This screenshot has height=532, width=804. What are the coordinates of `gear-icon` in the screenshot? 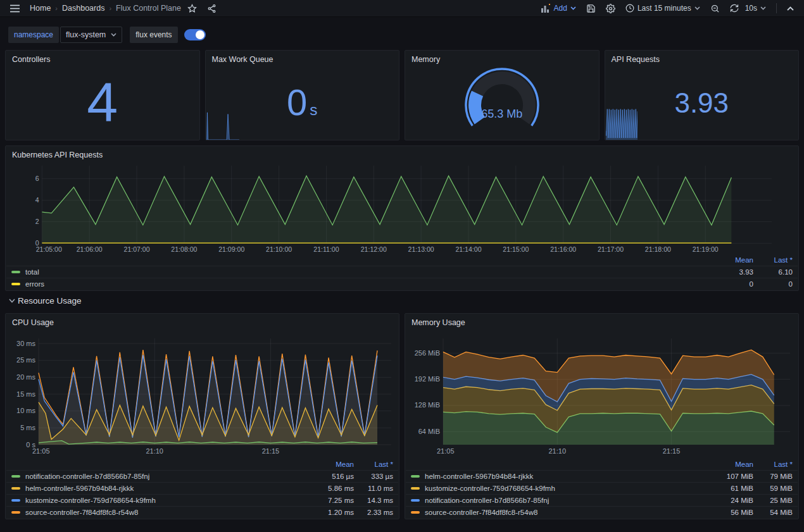 It's located at (610, 9).